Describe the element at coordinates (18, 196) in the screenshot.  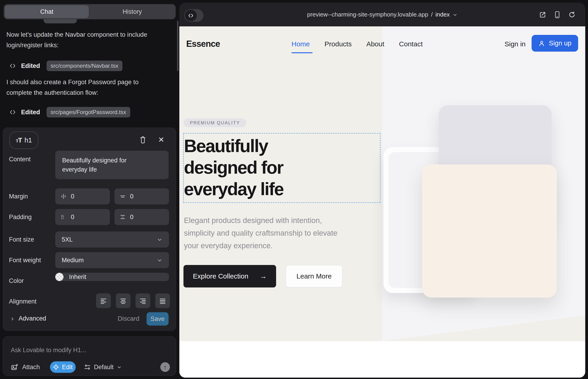
I see `margin-label: Margin` at that location.